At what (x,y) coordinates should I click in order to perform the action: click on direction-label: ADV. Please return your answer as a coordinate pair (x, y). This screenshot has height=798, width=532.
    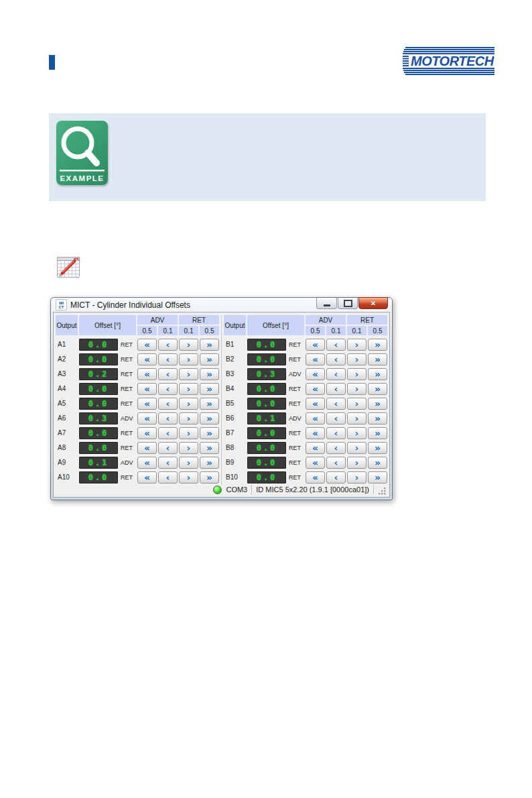
    Looking at the image, I should click on (127, 463).